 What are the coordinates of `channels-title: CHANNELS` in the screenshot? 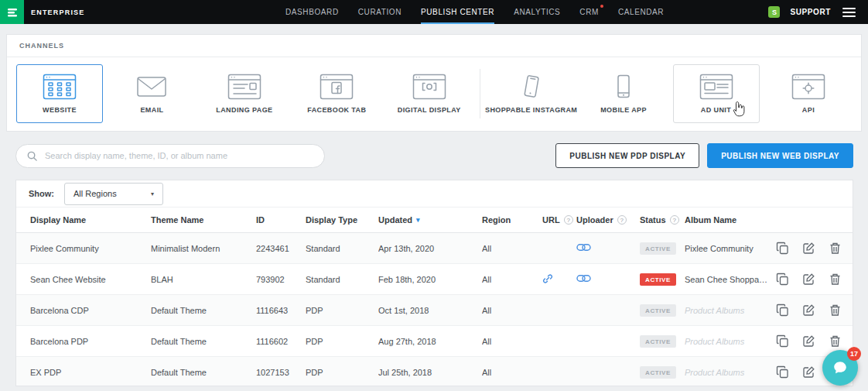 It's located at (434, 46).